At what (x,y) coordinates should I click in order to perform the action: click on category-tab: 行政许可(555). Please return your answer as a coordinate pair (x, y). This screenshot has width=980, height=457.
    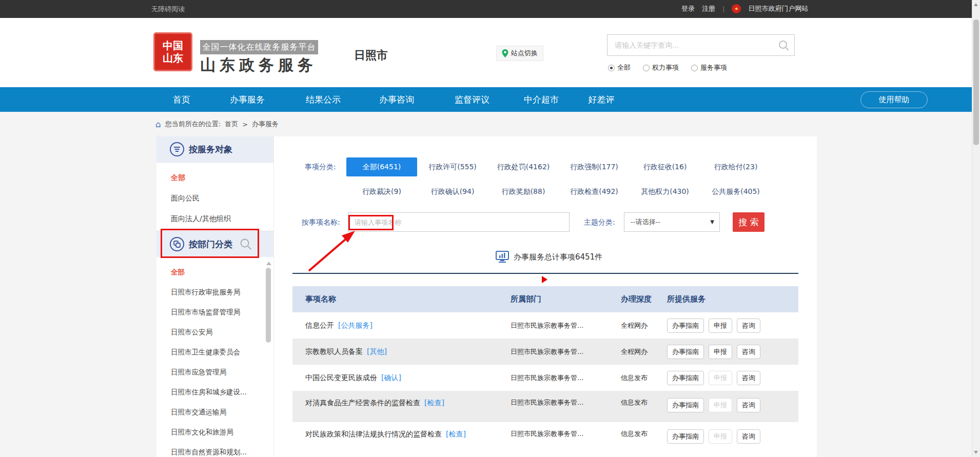
    Looking at the image, I should click on (453, 167).